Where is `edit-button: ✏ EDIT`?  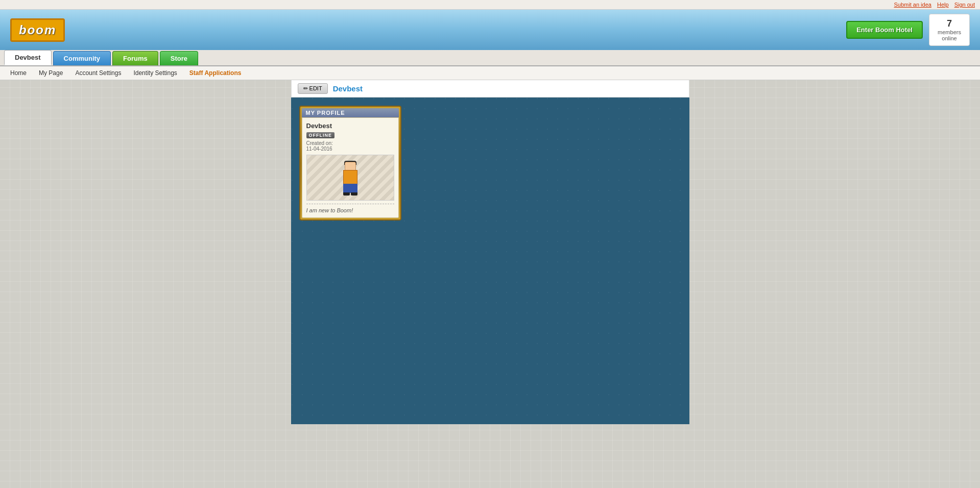 edit-button: ✏ EDIT is located at coordinates (313, 89).